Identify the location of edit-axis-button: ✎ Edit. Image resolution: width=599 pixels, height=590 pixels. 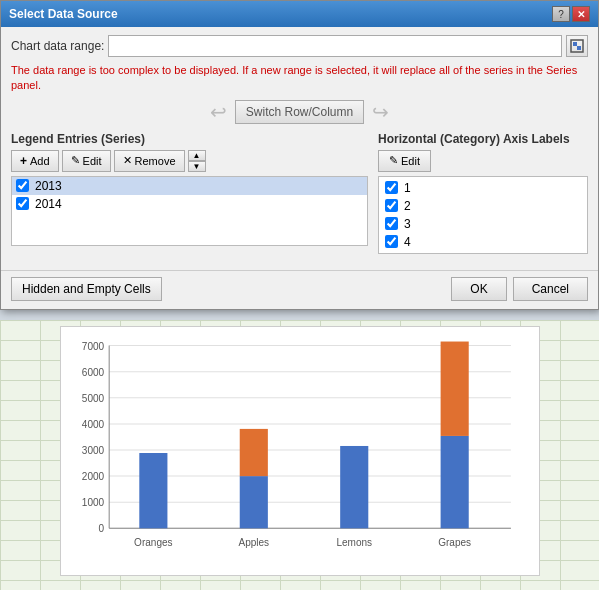
(404, 161).